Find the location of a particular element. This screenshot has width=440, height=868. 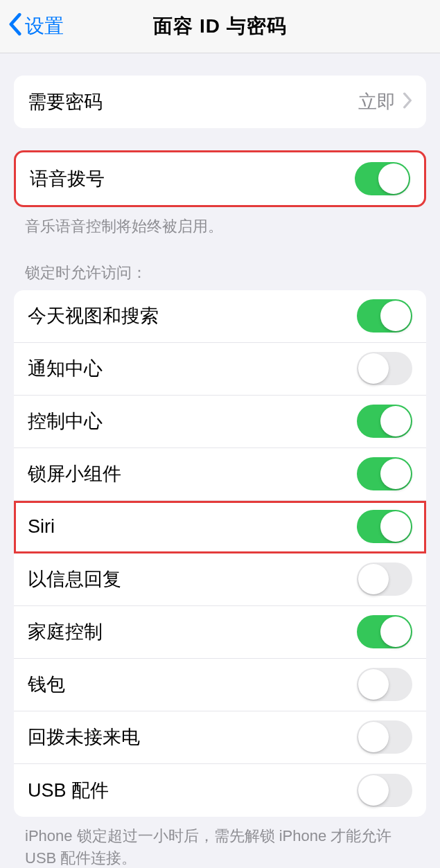

row-label: 今天视图和搜索 is located at coordinates (93, 316).